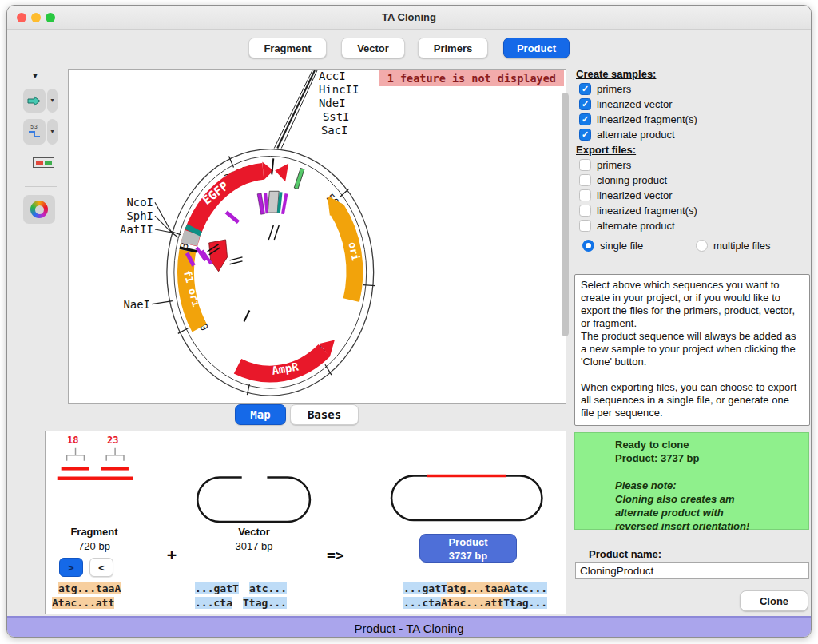 The image size is (818, 644). Describe the element at coordinates (260, 415) in the screenshot. I see `view-toggle-map: Map` at that location.